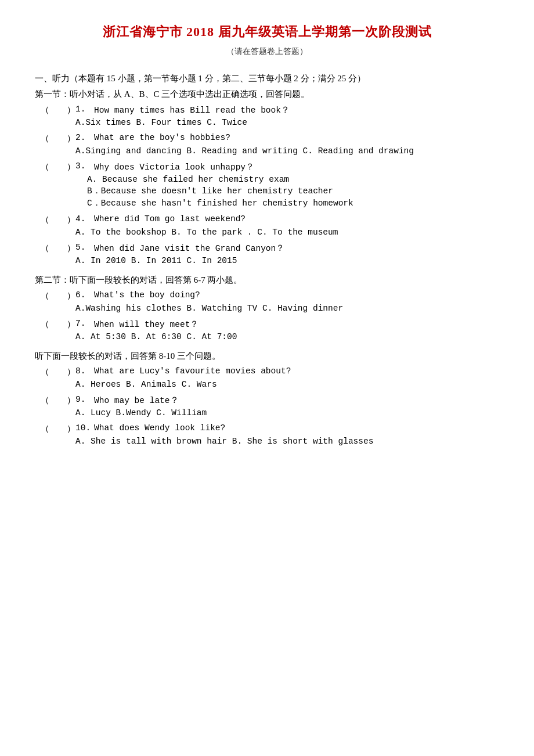  Describe the element at coordinates (85, 428) in the screenshot. I see `q-num-10: 10.` at that location.